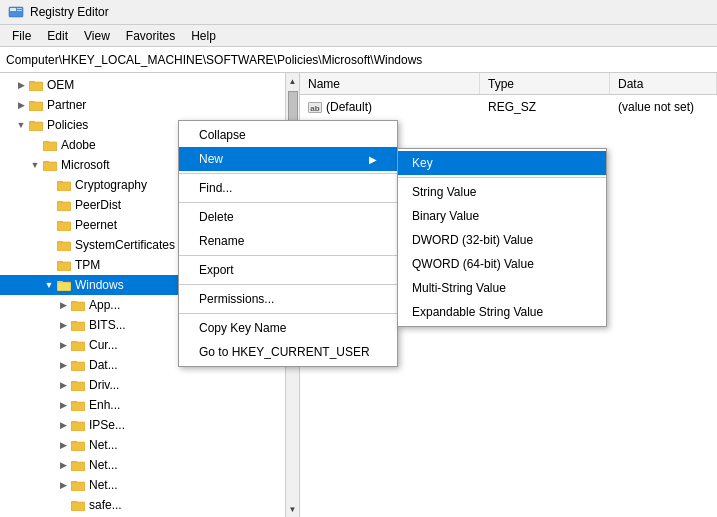 Image resolution: width=717 pixels, height=517 pixels. What do you see at coordinates (60, 85) in the screenshot?
I see `tree-label-oem: OEM` at bounding box center [60, 85].